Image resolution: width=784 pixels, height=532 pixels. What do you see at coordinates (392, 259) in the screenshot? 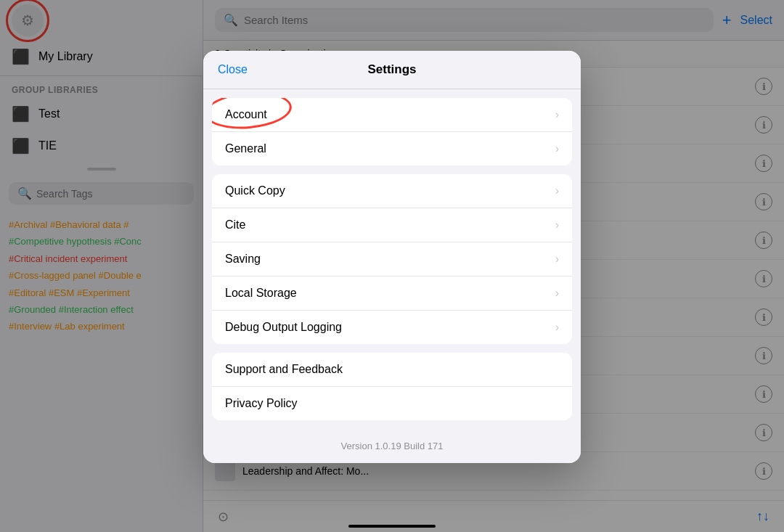
I see `settings-section-2: Quick Copy › Cite › Saving › Local Stora…` at bounding box center [392, 259].